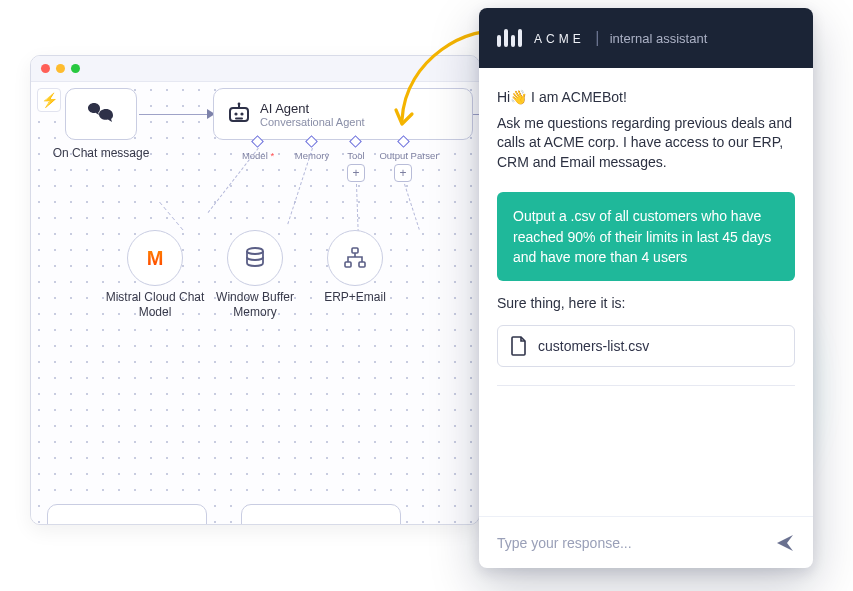  I want to click on port-parser-label: Output Parser, so click(408, 156).